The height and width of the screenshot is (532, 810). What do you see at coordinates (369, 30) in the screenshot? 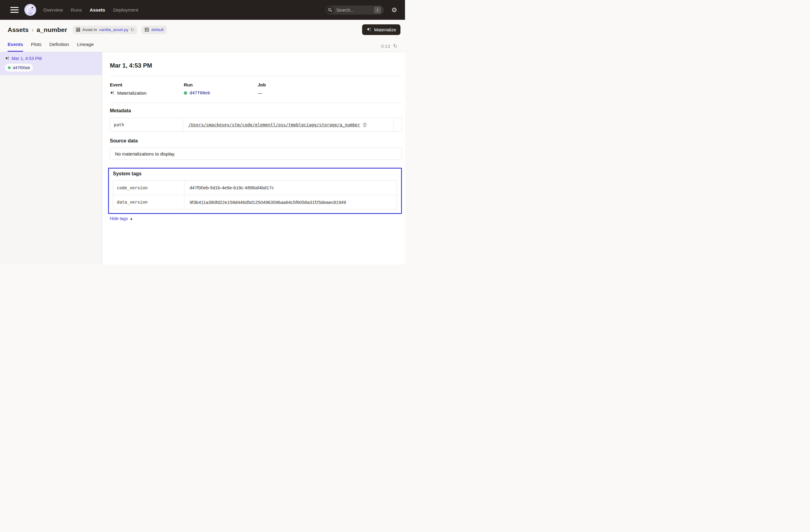
I see `sparkle-icon` at bounding box center [369, 30].